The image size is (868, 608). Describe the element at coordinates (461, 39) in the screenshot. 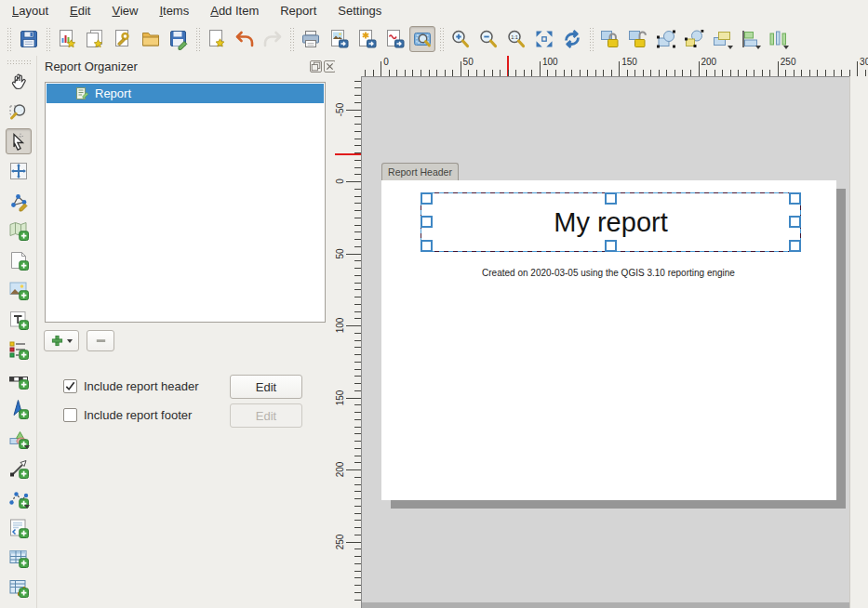

I see `zoom-in-button` at that location.